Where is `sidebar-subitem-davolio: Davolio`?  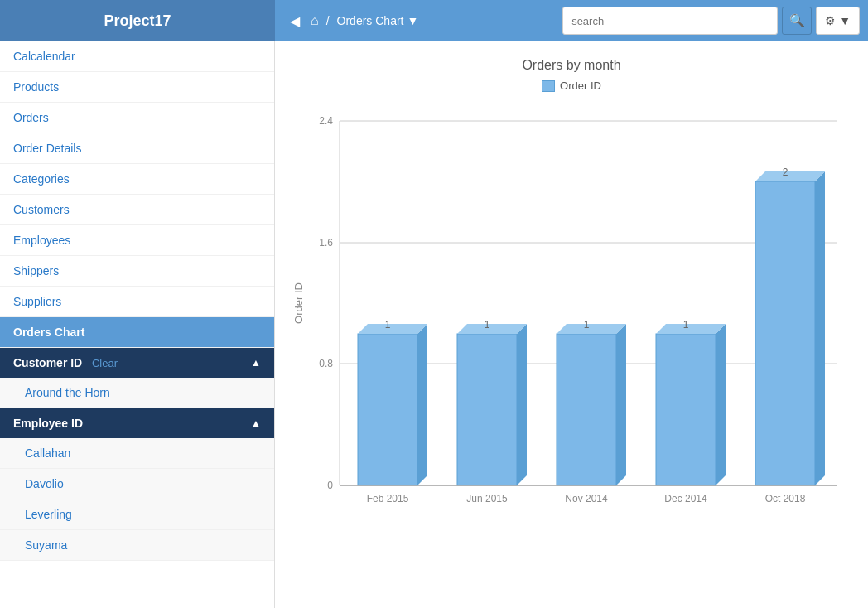
sidebar-subitem-davolio: Davolio is located at coordinates (137, 484).